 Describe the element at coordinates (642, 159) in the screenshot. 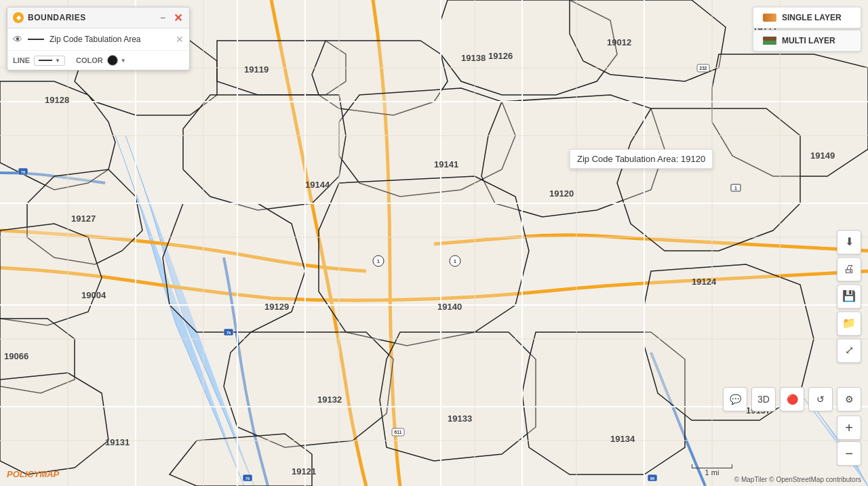

I see `map-tooltip: Zip Code Tabulation Area: 19120` at that location.